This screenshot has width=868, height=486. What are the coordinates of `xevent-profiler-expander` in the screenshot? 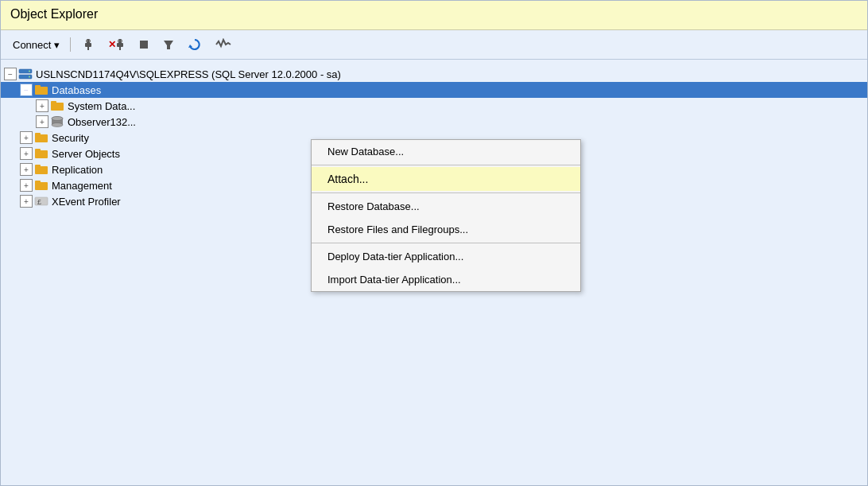 It's located at (26, 201).